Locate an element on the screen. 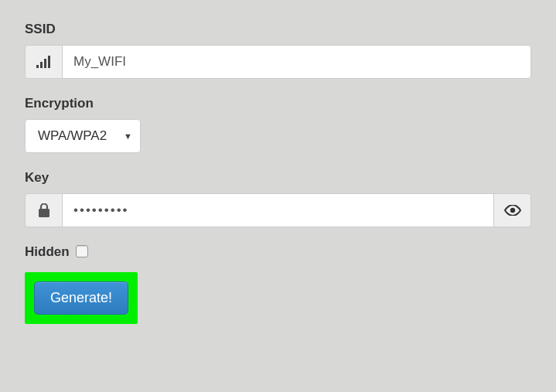  encryption-value: WPA/WPA2 is located at coordinates (73, 136).